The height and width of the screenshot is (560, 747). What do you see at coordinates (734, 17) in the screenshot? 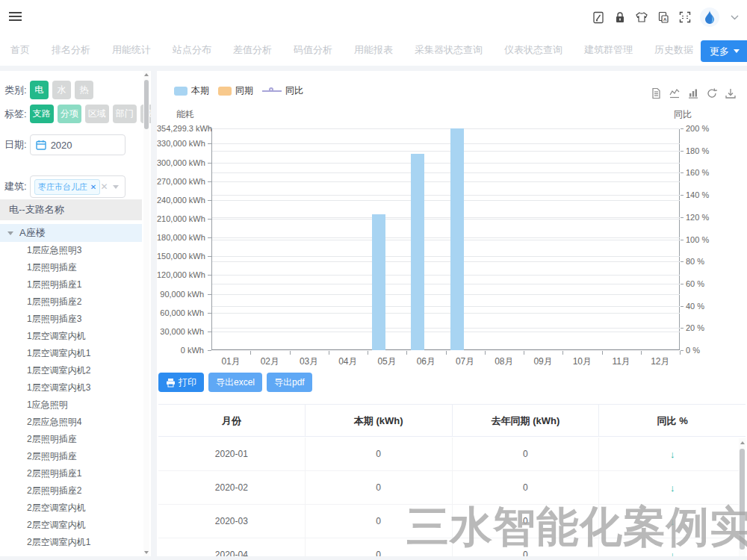
I see `chevron-down-icon` at bounding box center [734, 17].